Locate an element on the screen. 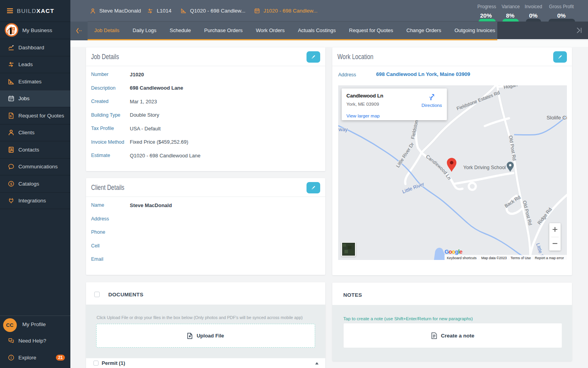  svg-text: Fieldstone Estates Rd is located at coordinates (479, 100).